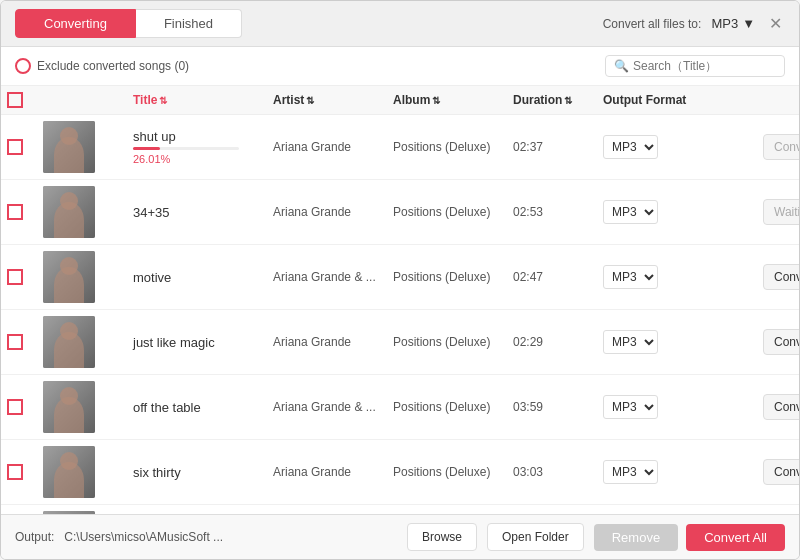 The width and height of the screenshot is (800, 560). I want to click on convert-btn-5: Convert, so click(781, 407).